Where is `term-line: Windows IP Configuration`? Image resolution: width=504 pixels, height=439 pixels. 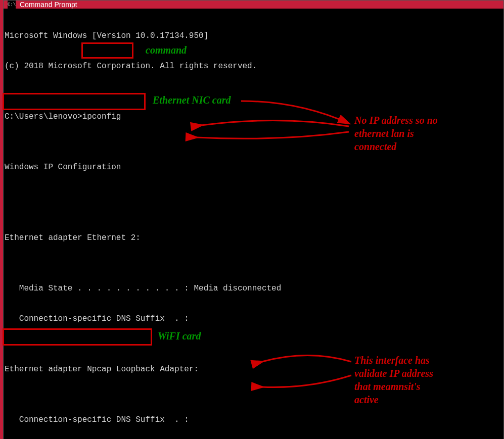
term-line: Windows IP Configuration is located at coordinates (254, 167).